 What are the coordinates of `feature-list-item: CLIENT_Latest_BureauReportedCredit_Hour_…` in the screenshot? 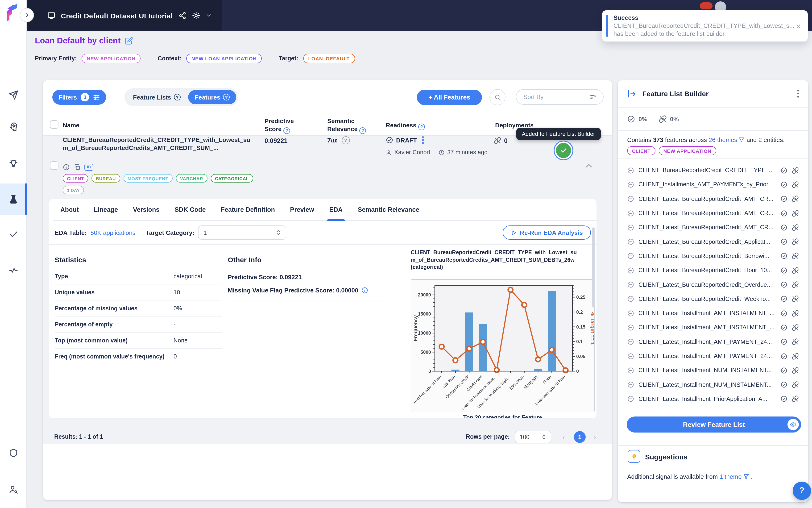 It's located at (713, 270).